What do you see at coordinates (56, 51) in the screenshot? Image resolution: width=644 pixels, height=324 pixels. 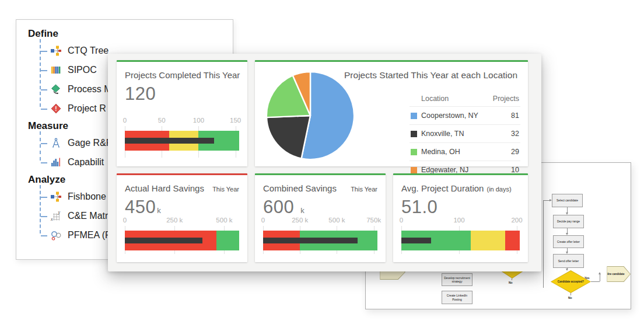 I see `ctq-tree-icon` at bounding box center [56, 51].